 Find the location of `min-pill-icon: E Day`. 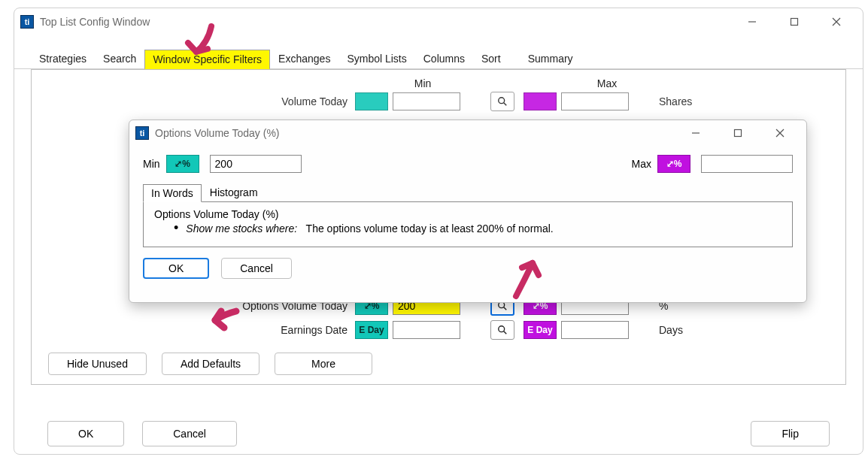

min-pill-icon: E Day is located at coordinates (372, 330).